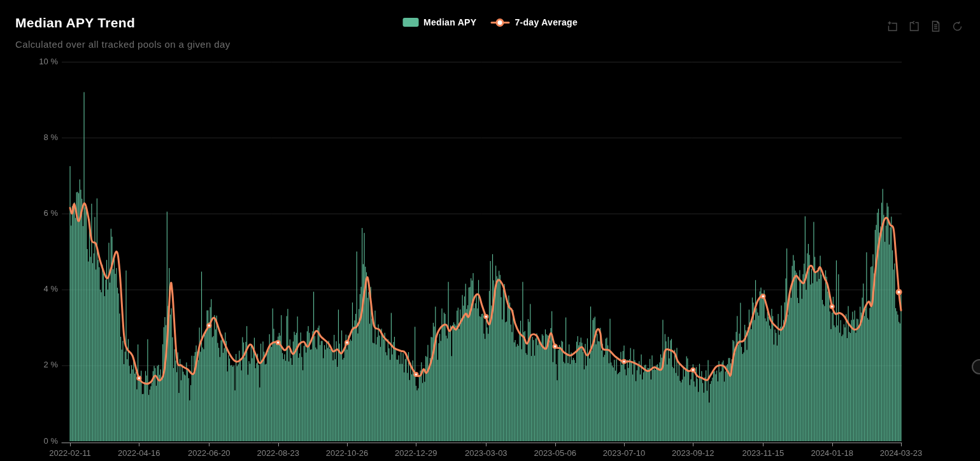 This screenshot has width=980, height=461. I want to click on bar-series-swatch, so click(410, 22).